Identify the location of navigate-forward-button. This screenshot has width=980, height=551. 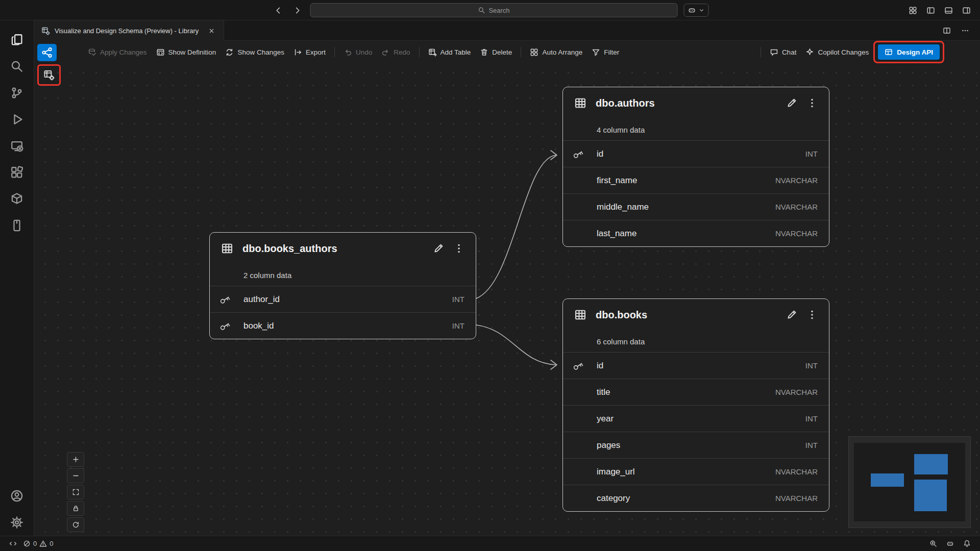
(298, 10).